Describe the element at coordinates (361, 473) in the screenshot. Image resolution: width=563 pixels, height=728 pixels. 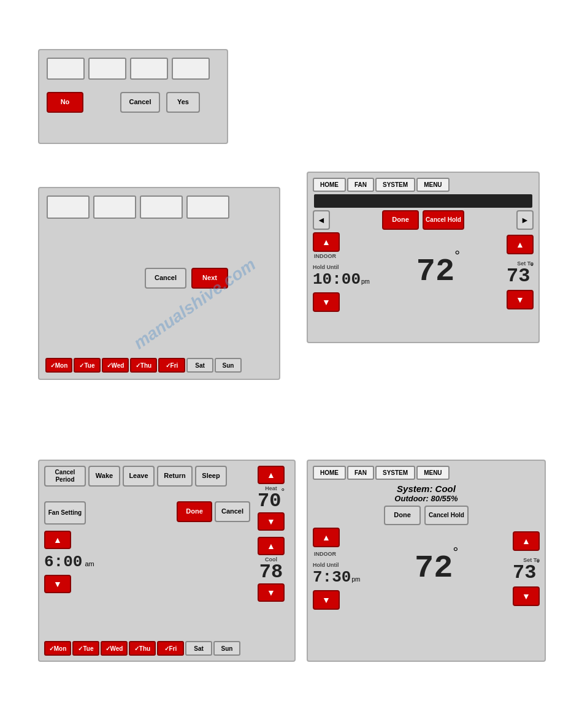
I see `panel5-fan-btn: FAN` at that location.